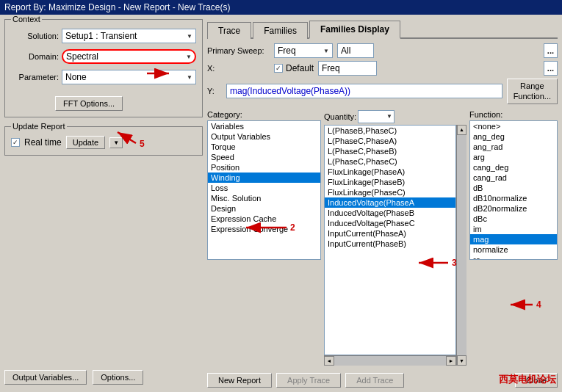  Describe the element at coordinates (375, 380) in the screenshot. I see `add-trace-button: Add Trace` at that location.